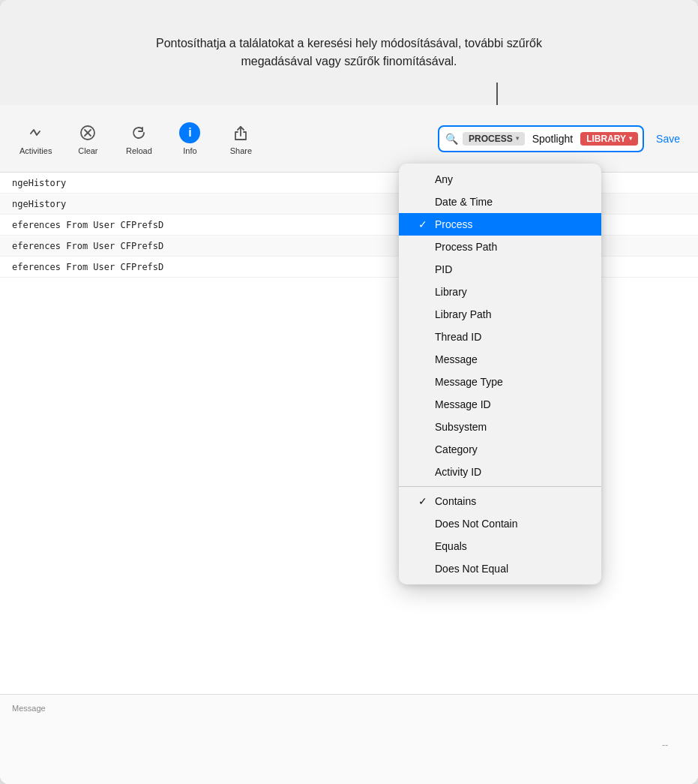 The height and width of the screenshot is (784, 698). I want to click on dropdown-item-subsystem: Subsystem, so click(500, 427).